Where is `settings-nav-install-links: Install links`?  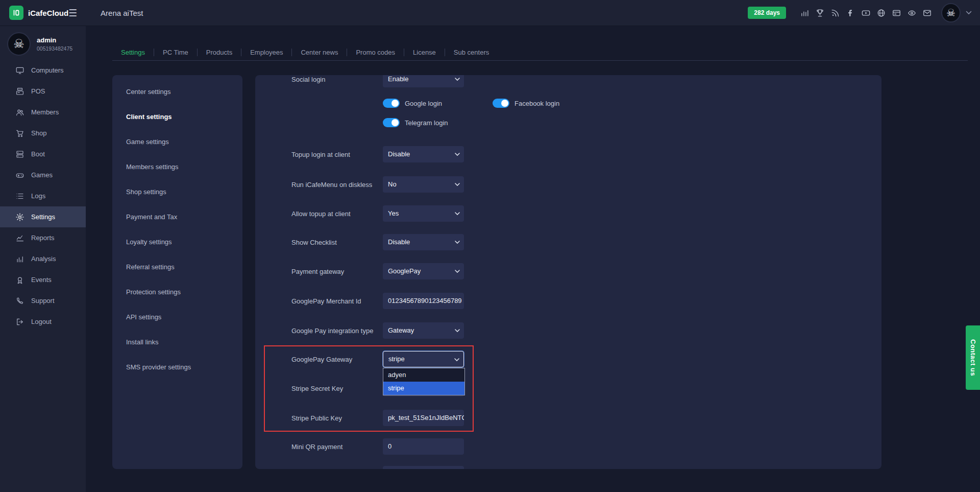 settings-nav-install-links: Install links is located at coordinates (178, 342).